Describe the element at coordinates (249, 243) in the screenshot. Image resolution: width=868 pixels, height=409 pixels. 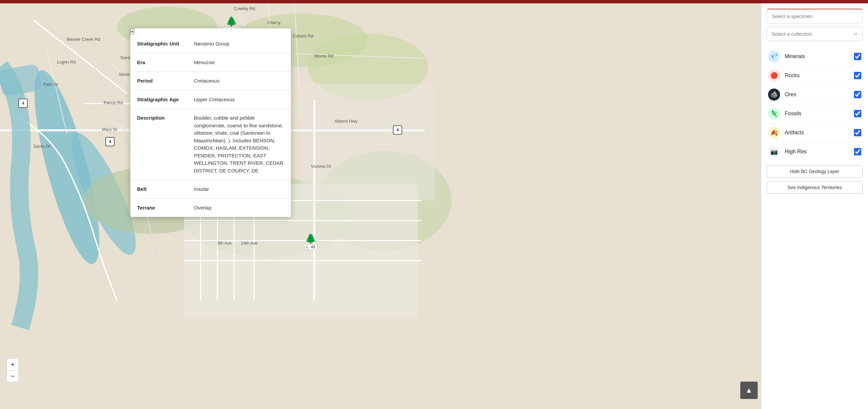
I see `map-label: 14th Ave` at that location.